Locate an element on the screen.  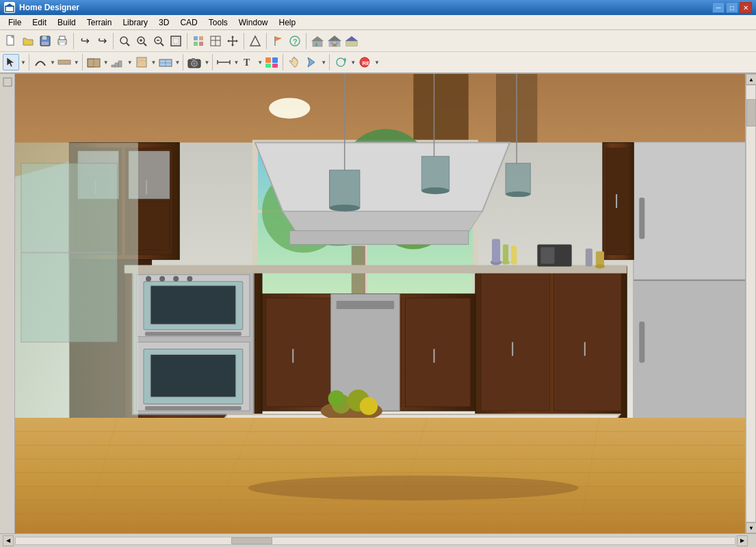
door-tool-button is located at coordinates (142, 62).